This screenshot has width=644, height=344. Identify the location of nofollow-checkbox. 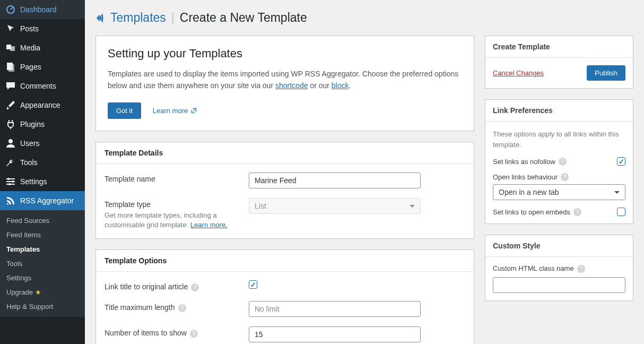
(621, 161).